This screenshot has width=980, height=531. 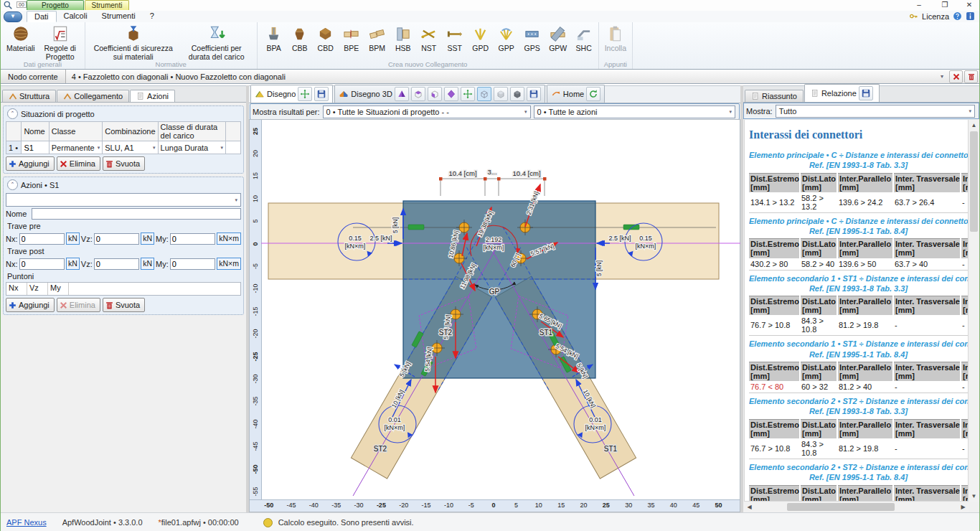 I want to click on classe-dropdown: Permanente▾, so click(x=76, y=148).